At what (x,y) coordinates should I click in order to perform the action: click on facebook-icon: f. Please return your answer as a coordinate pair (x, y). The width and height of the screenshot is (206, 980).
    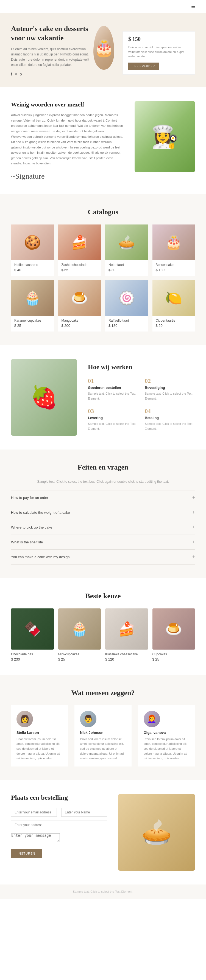
    Looking at the image, I should click on (11, 74).